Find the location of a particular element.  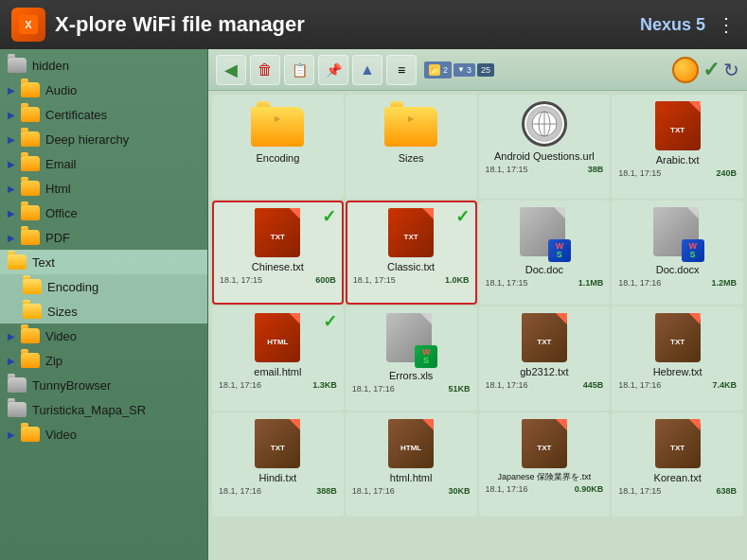

sidebar-item-label: Email is located at coordinates (61, 165).